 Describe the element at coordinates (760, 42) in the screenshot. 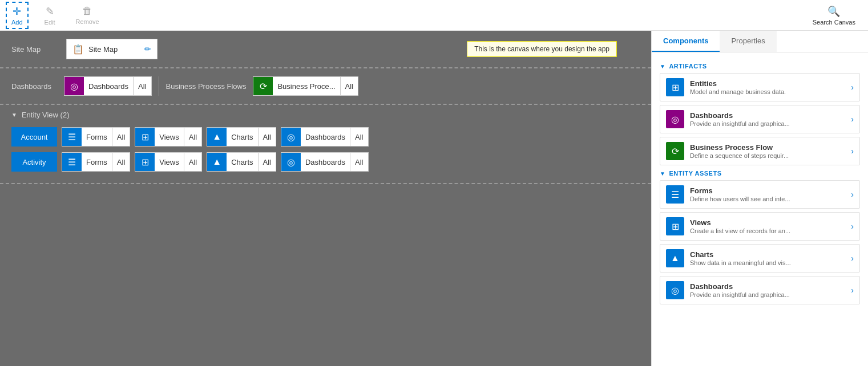

I see `panel-tabs: Components Properties` at that location.